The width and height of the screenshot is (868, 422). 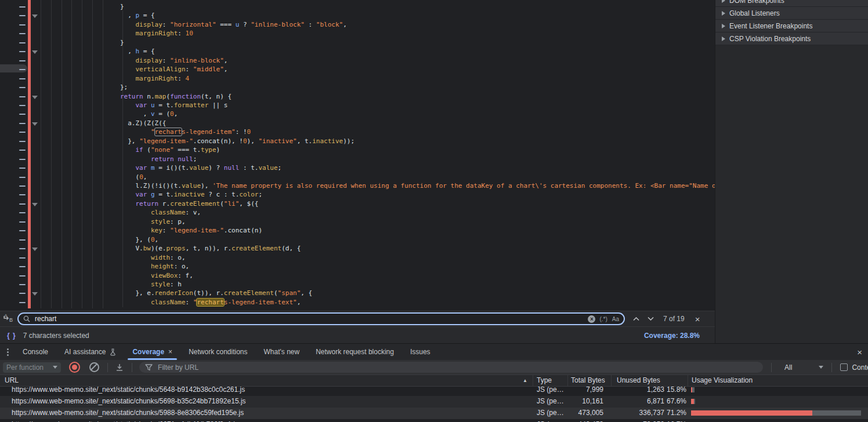 I want to click on row-unused-bytes: 73,952, so click(x=638, y=421).